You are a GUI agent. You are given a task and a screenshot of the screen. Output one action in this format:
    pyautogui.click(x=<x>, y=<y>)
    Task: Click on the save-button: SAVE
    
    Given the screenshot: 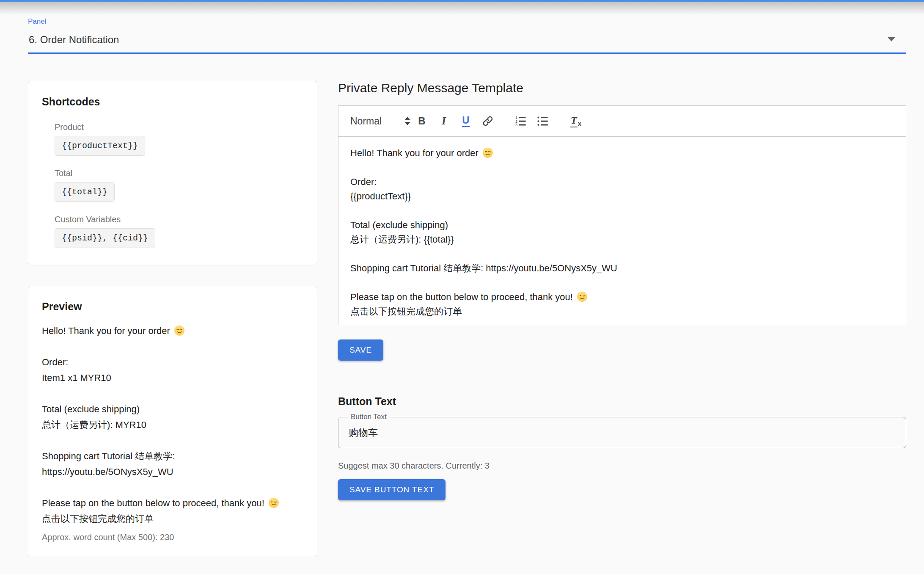 What is the action you would take?
    pyautogui.click(x=360, y=350)
    